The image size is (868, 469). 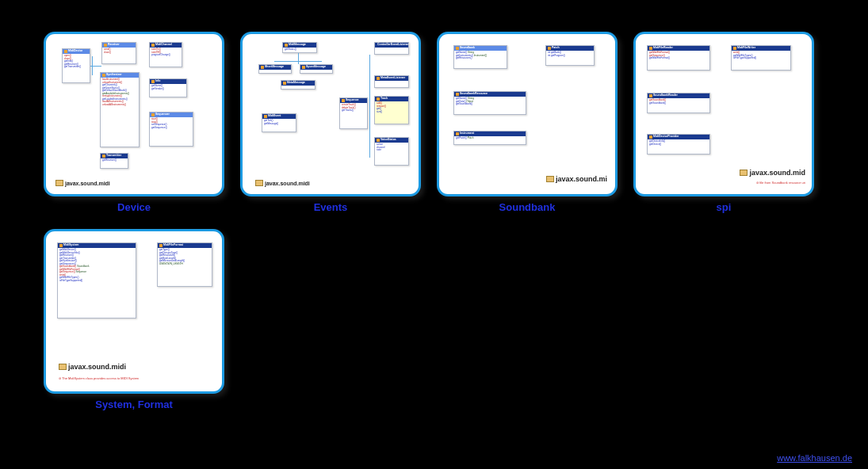 I want to click on uml-header: MetaEventListener, so click(x=392, y=78).